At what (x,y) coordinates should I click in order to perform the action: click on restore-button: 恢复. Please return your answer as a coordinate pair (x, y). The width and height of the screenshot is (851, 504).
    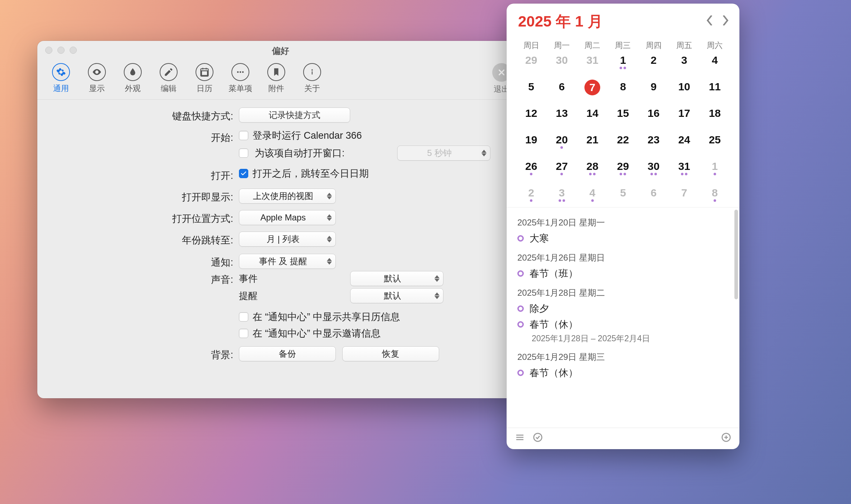
    Looking at the image, I should click on (391, 354).